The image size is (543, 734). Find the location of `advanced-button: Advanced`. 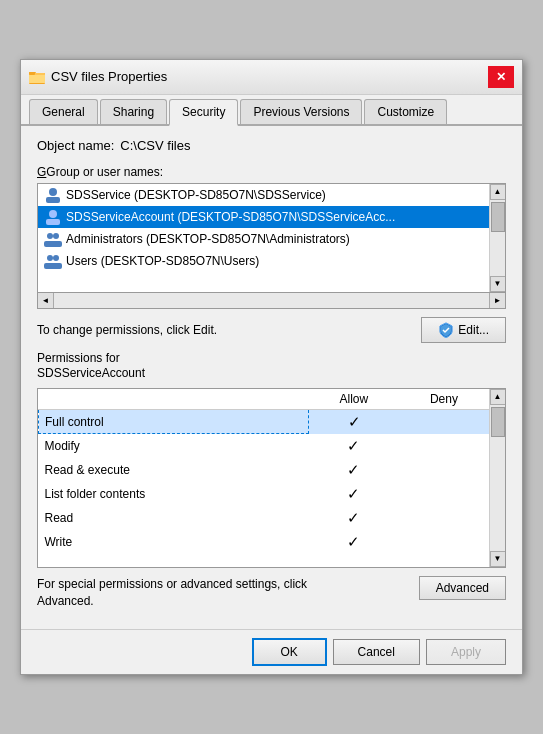

advanced-button: Advanced is located at coordinates (462, 588).